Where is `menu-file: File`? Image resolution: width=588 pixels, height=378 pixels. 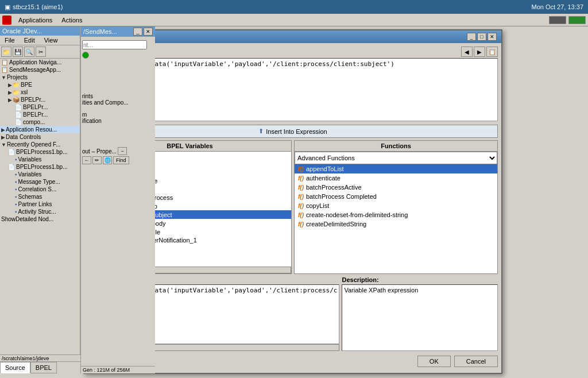
menu-file: File is located at coordinates (10, 40).